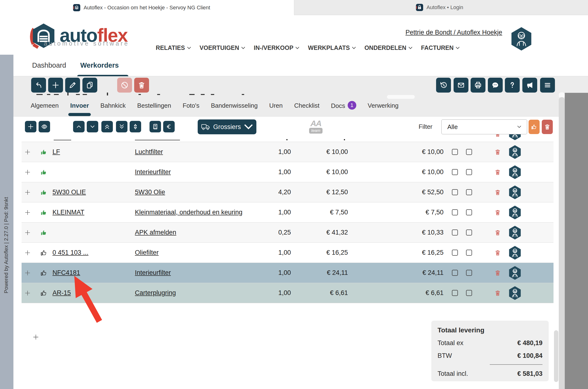 Image resolution: width=588 pixels, height=389 pixels. Describe the element at coordinates (234, 107) in the screenshot. I see `subtab-bandenwisseling: Bandenwisseling` at that location.